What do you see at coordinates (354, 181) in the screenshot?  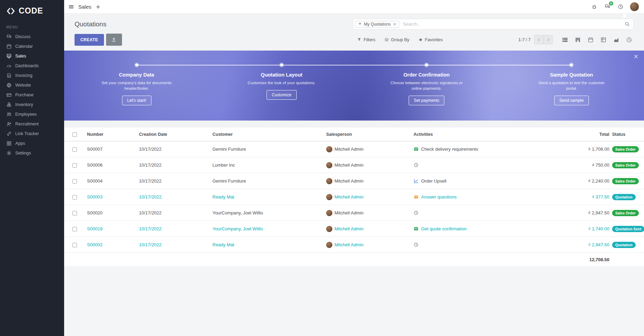 I see `table-row: S0000410/17/2022Gemini FurnitureMitchell…` at bounding box center [354, 181].